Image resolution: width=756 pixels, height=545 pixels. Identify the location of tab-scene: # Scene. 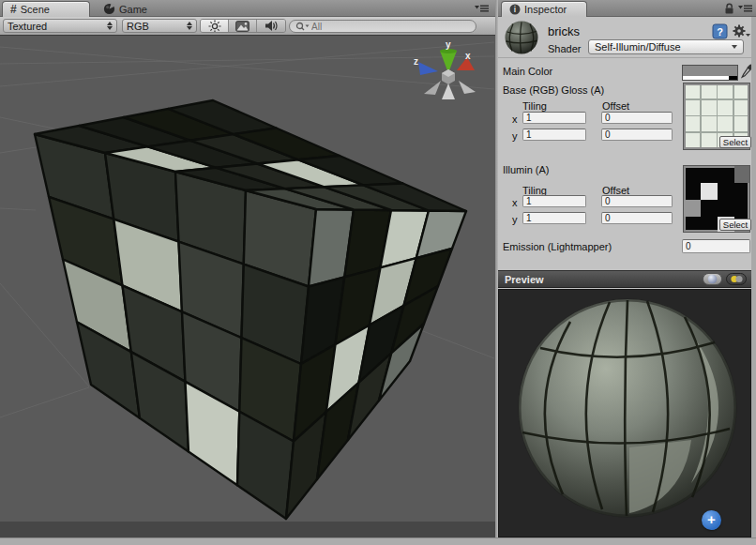
(46, 9).